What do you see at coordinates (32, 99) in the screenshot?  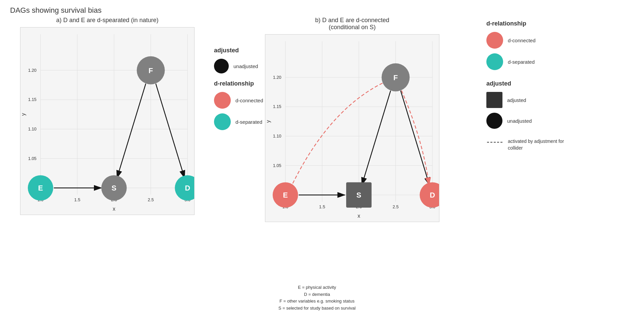 I see `svg-text: 1.15` at bounding box center [32, 99].